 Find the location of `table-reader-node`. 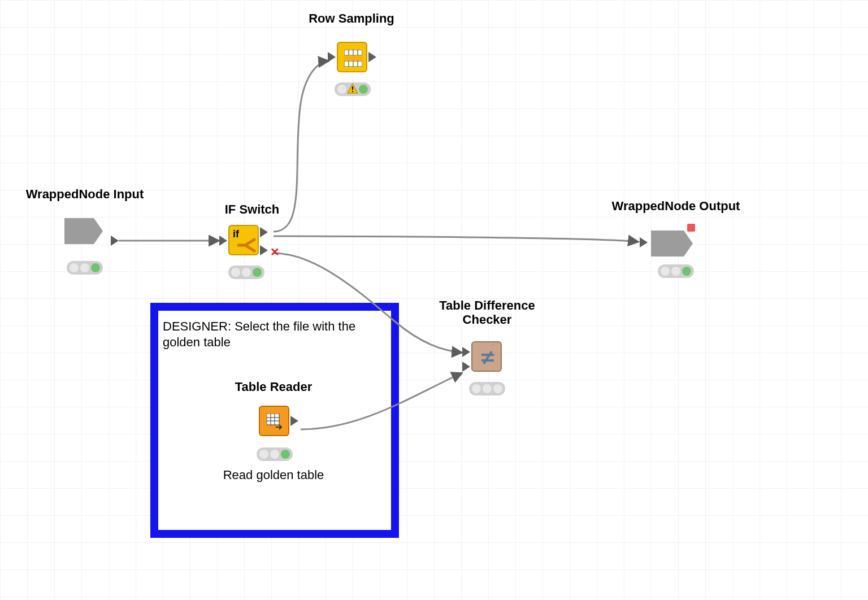

table-reader-node is located at coordinates (274, 421).